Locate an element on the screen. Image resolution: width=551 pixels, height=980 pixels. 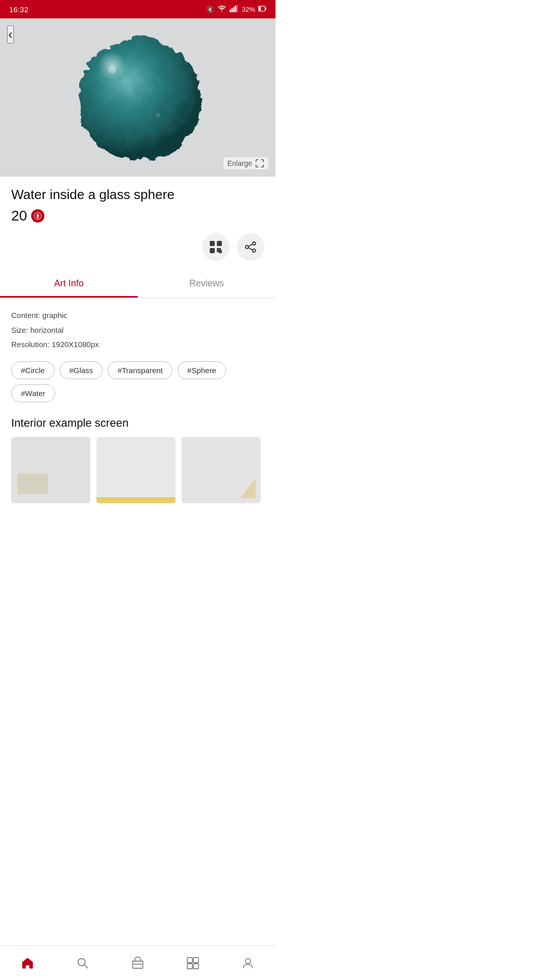
wifi-icon is located at coordinates (222, 9).